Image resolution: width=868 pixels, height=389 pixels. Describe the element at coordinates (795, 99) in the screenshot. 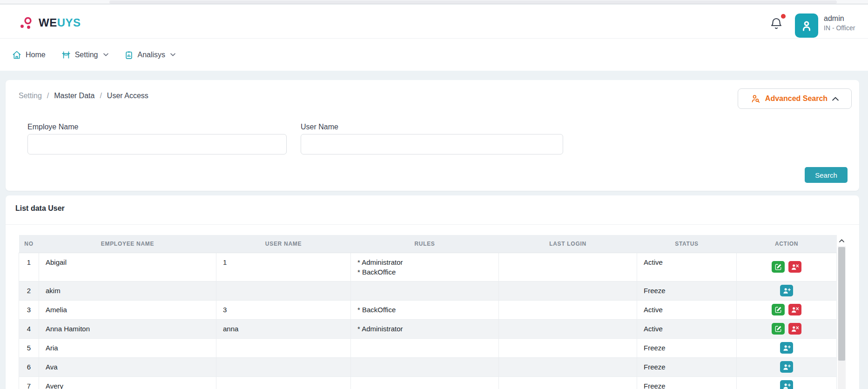

I see `advanced-search-button: Advanced Search` at that location.